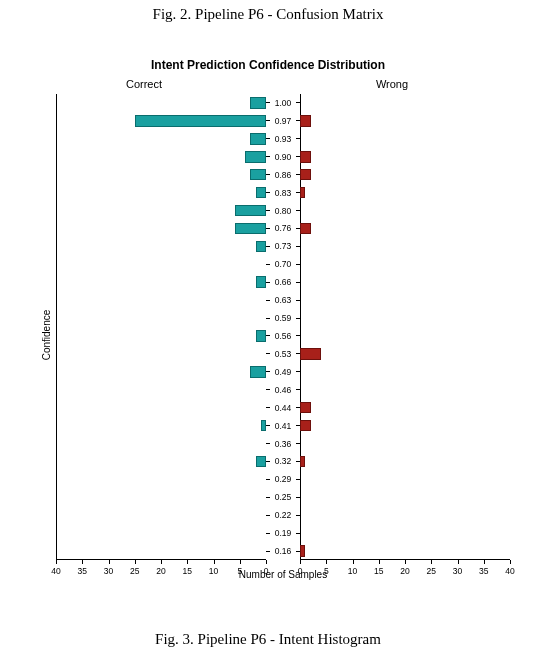  I want to click on y-tick-label: 0.97, so click(283, 122).